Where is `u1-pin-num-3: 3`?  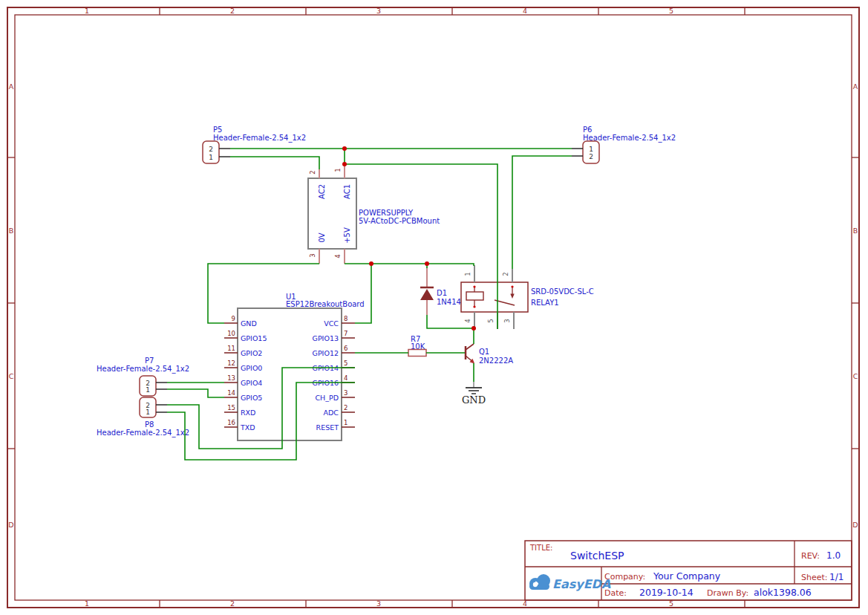 u1-pin-num-3: 3 is located at coordinates (346, 393).